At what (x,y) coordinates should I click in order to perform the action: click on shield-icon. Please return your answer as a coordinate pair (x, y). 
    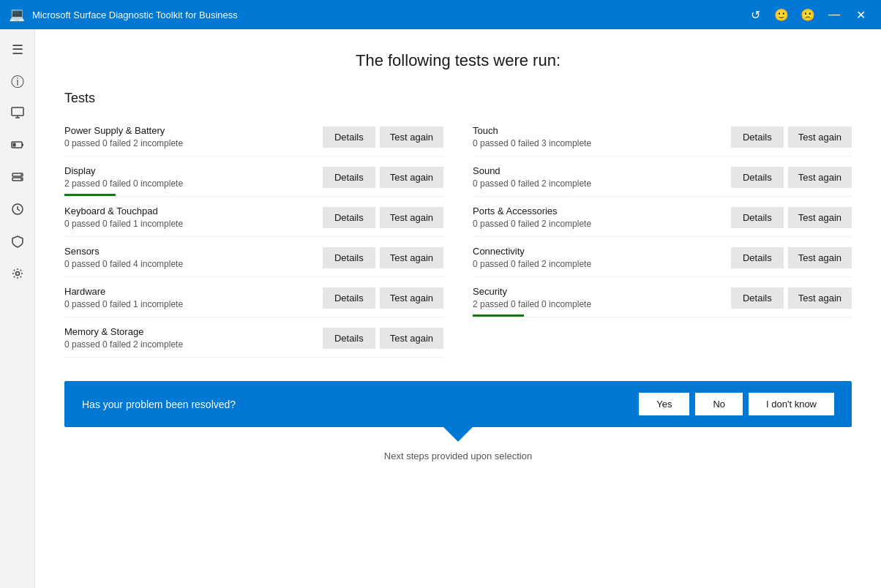
    Looking at the image, I should click on (18, 243).